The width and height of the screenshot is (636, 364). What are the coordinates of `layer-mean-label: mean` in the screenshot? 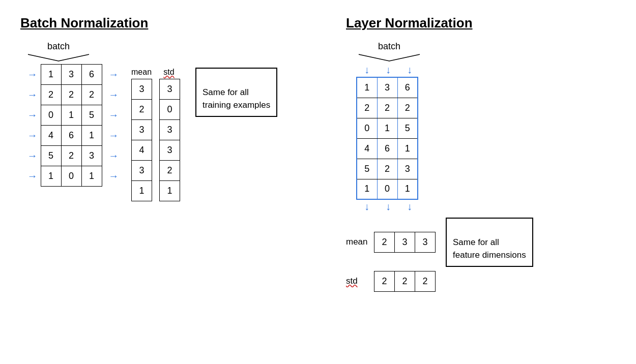 It's located at (360, 242).